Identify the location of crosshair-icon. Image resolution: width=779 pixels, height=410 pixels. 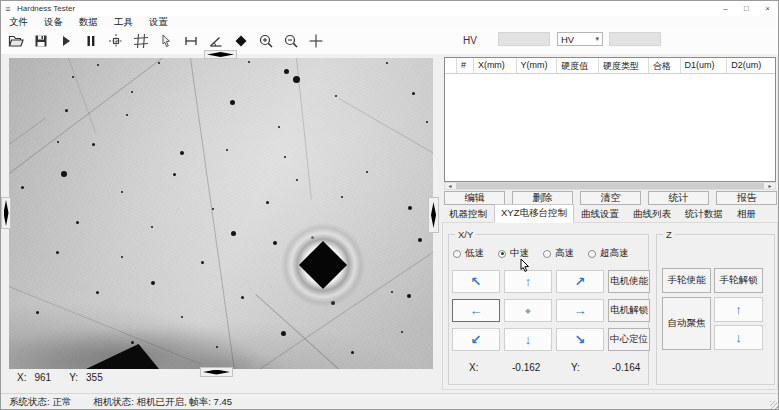
(316, 41).